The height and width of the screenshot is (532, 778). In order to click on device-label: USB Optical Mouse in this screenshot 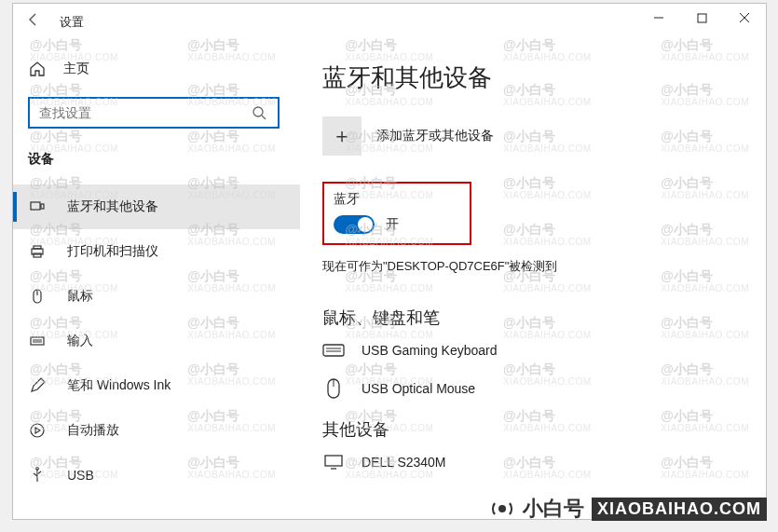, I will do `click(418, 389)`.